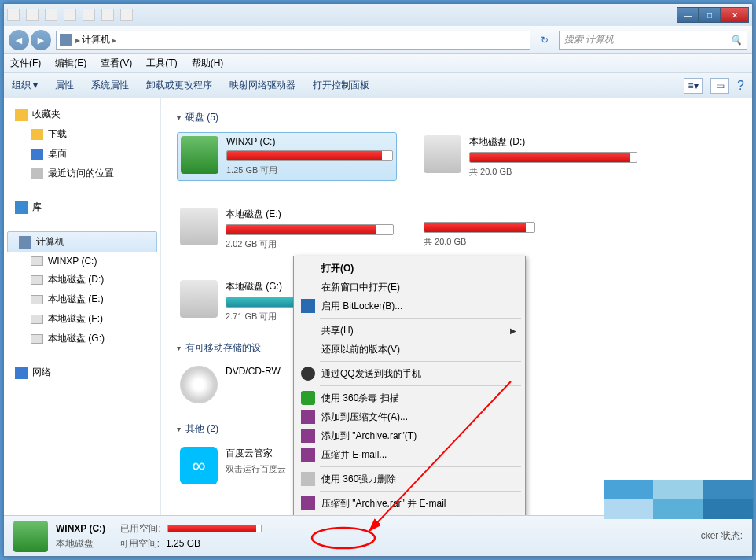  I want to click on breadcrumb-computer: 计算机, so click(96, 39).